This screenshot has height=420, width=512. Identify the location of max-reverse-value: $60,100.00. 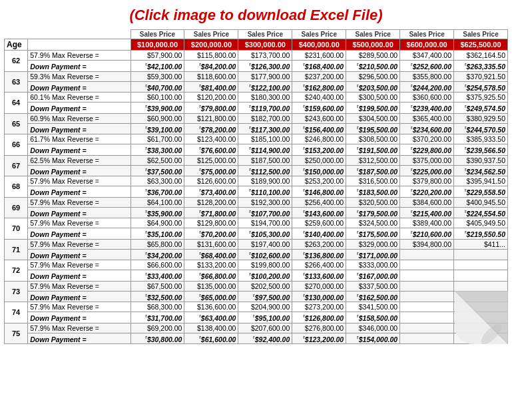
(157, 97).